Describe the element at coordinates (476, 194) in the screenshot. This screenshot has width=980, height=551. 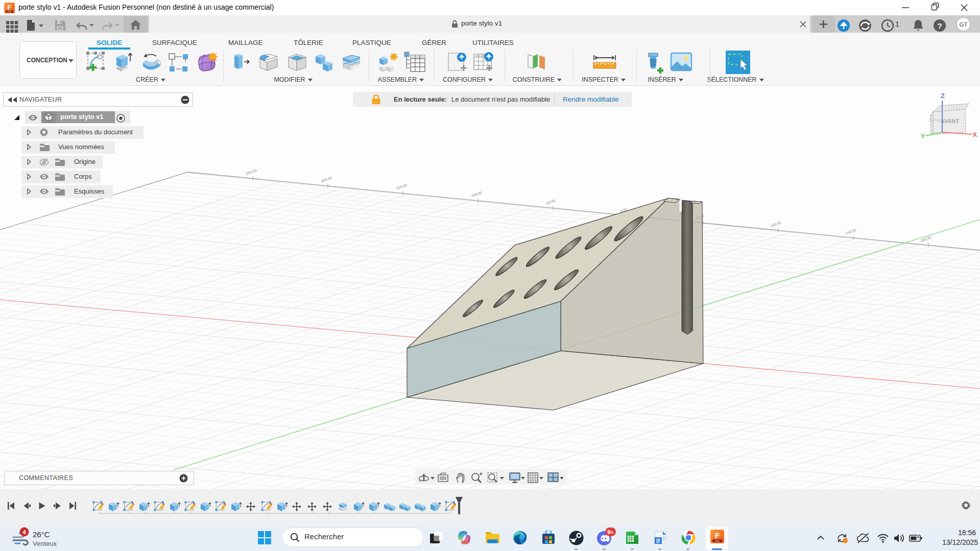
I see `svg-text: -100,00` at that location.